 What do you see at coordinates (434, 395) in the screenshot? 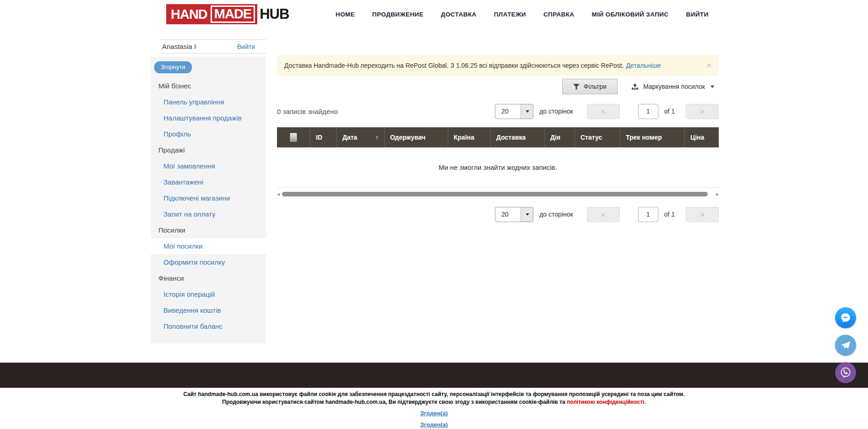
I see `cookie-line-1: Сайт handmade-hub.com.ua використовує фа…` at bounding box center [434, 395].